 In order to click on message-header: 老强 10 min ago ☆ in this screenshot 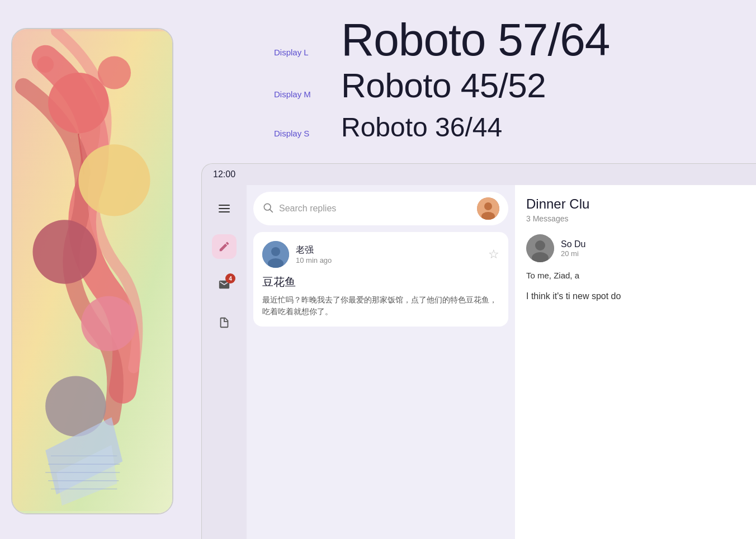, I will do `click(381, 254)`.